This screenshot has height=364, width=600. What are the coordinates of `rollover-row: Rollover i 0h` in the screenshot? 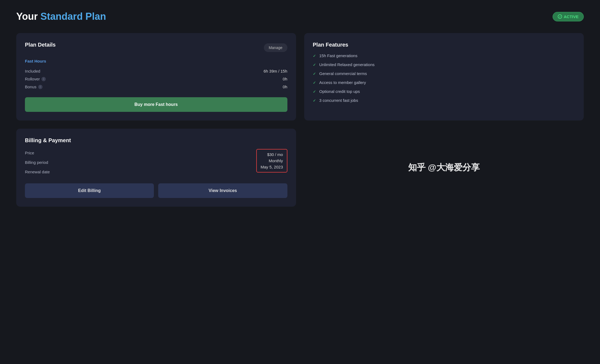 It's located at (156, 79).